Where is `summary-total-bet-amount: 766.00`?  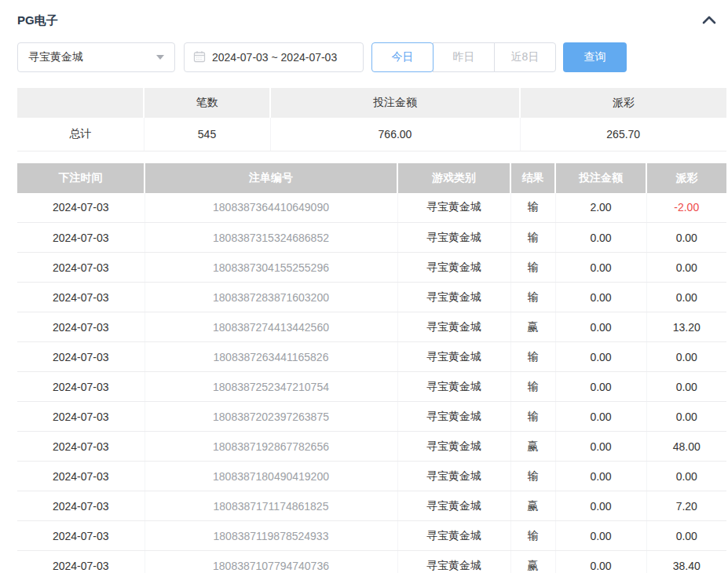
summary-total-bet-amount: 766.00 is located at coordinates (395, 134).